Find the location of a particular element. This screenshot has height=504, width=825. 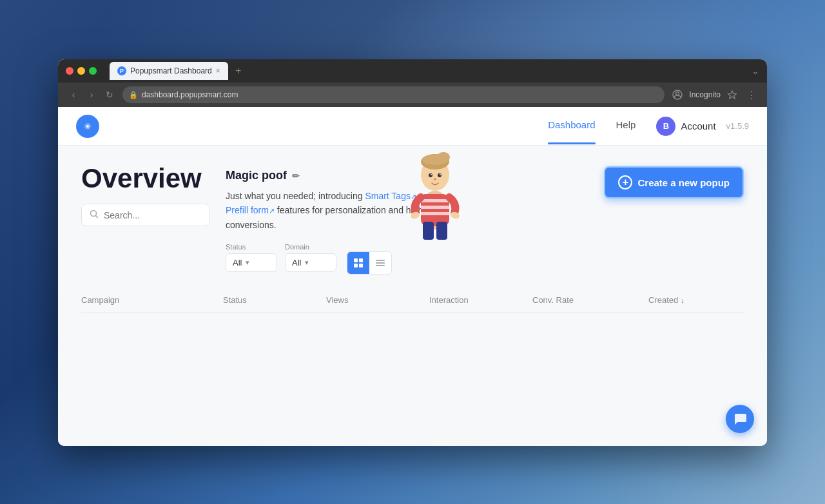

status-filter-select: All ▾ is located at coordinates (251, 263).